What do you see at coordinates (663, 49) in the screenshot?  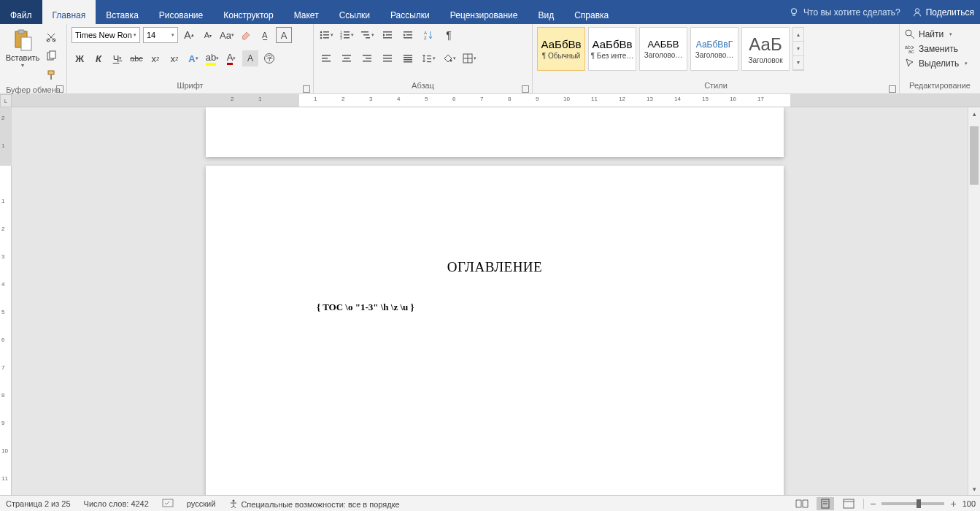 I see `style-heading1: ААББВЗаголово…` at bounding box center [663, 49].